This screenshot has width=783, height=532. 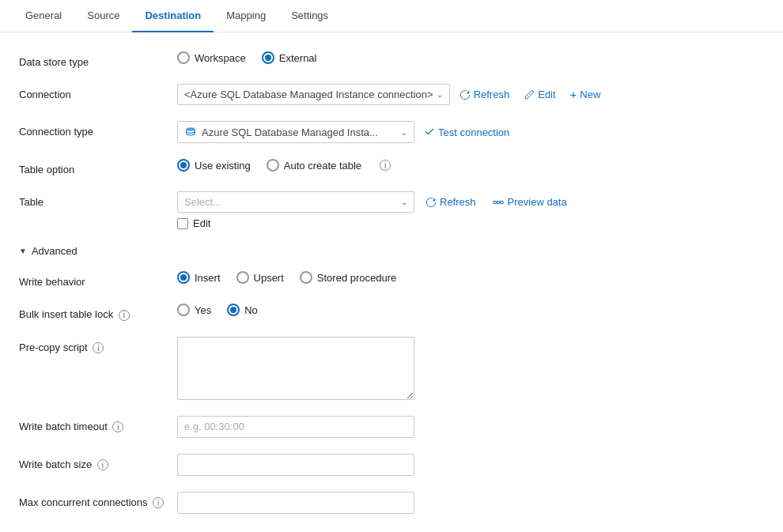 I want to click on write-behavior-radio-group: Insert Upsert Stored procedure, so click(x=286, y=277).